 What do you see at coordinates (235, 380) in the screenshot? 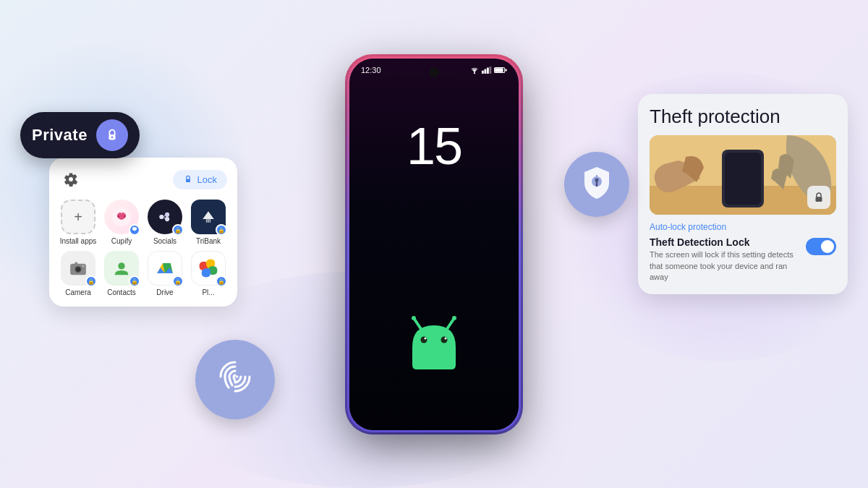
I see `fingerprint-bubble` at bounding box center [235, 380].